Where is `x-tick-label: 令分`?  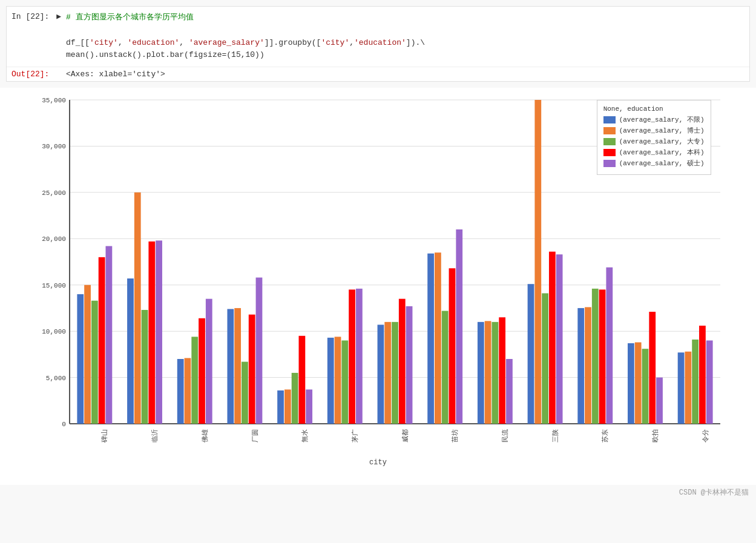
x-tick-label: 令分 is located at coordinates (705, 436).